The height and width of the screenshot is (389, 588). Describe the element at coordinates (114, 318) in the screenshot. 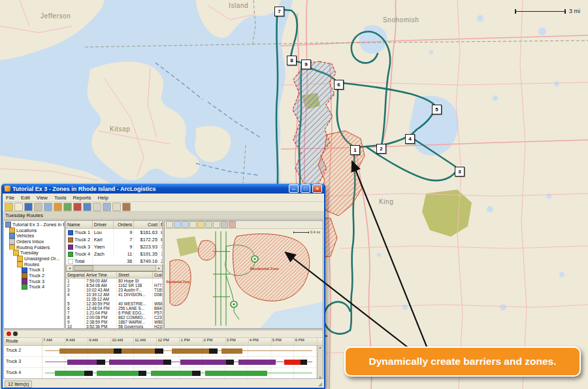

I see `stop-row: 8 2:00:08 PM 862 COMMO... C235` at that location.